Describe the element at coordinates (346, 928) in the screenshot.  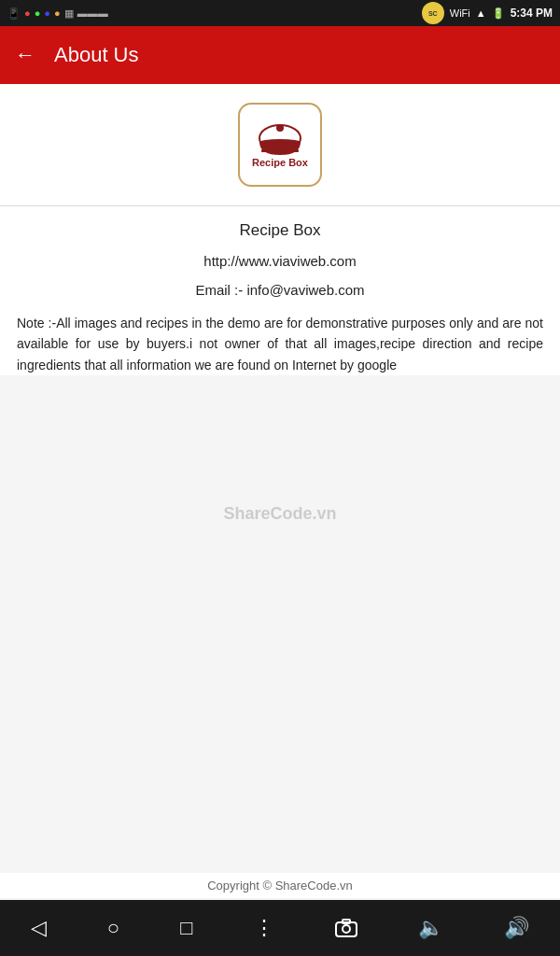
I see `nav-camera-button` at that location.